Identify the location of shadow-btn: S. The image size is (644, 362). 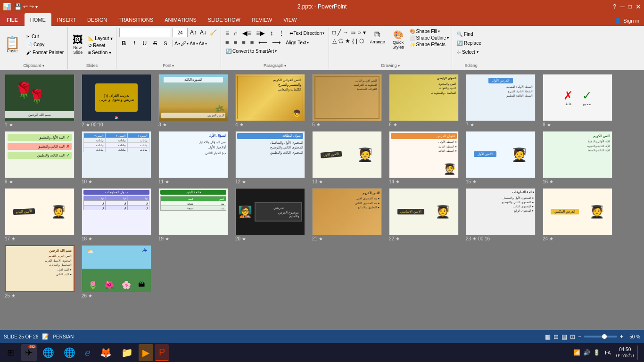
(165, 43).